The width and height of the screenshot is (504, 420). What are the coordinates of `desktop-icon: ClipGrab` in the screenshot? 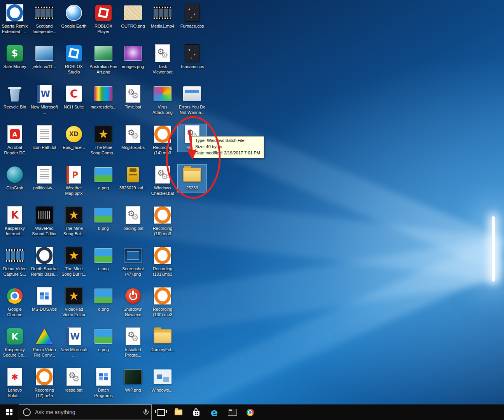 It's located at (15, 178).